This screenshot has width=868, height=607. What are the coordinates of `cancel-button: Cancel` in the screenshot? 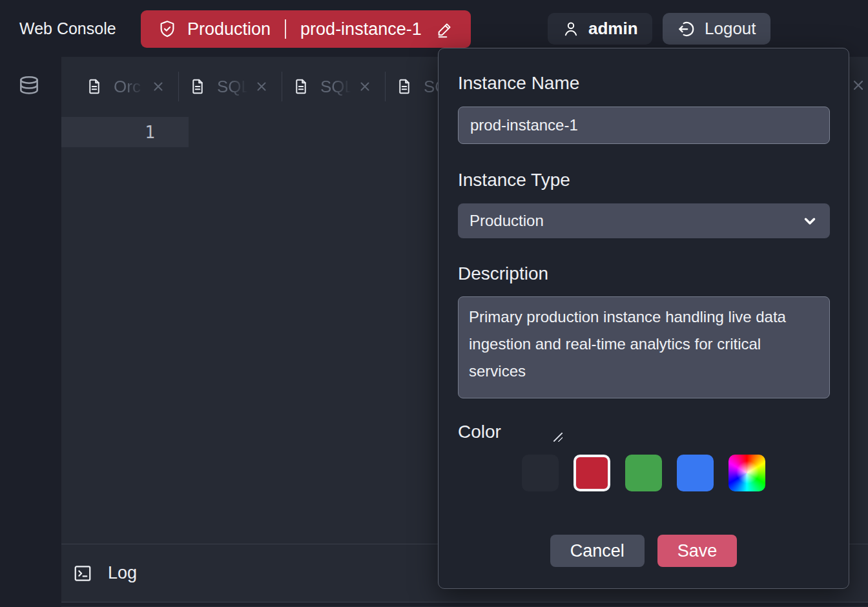 It's located at (597, 551).